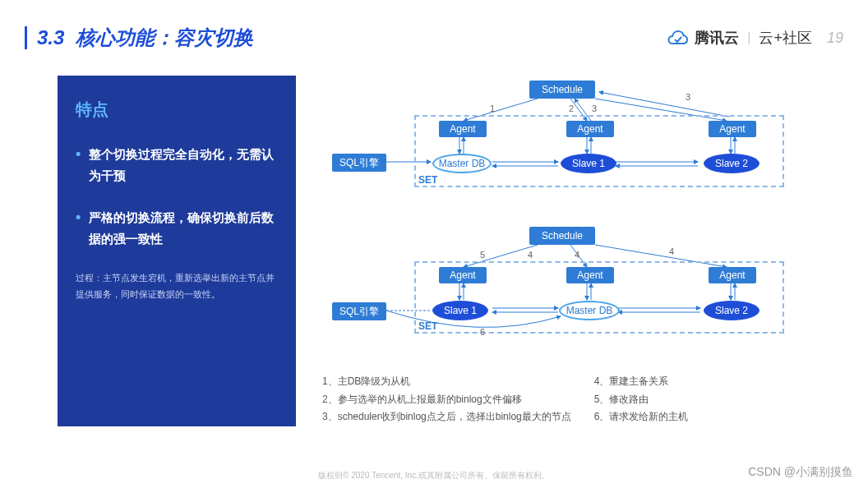 The height and width of the screenshot is (488, 868). Describe the element at coordinates (447, 399) in the screenshot. I see `steps-left: 1、主DB降级为从机 2、参与选举的从机上报最新的binlog文件偏移 3、sc…` at that location.